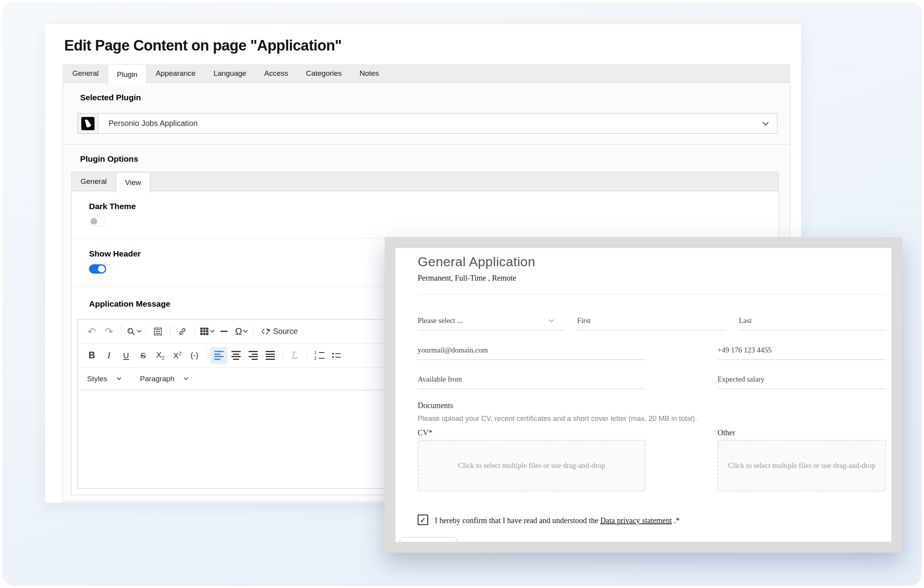 This screenshot has width=924, height=588. What do you see at coordinates (802, 466) in the screenshot?
I see `other-dropzone-text: Click to select multiple files or use dr…` at bounding box center [802, 466].